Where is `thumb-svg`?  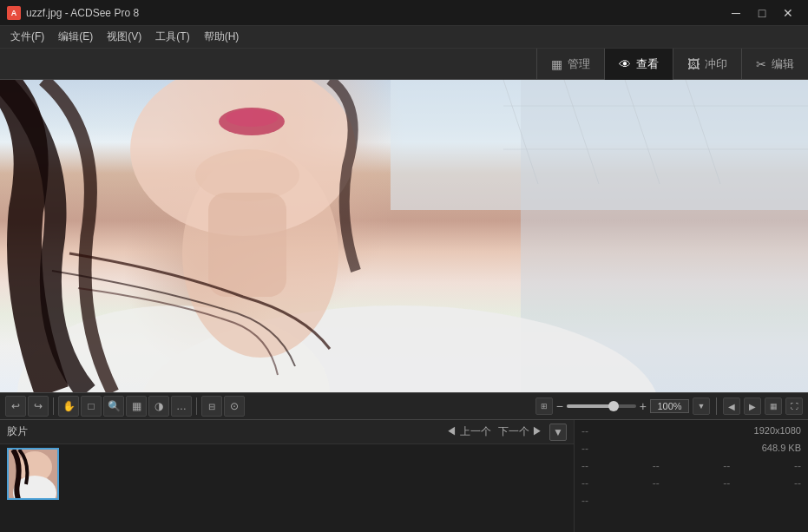
thumb-svg is located at coordinates (34, 475).